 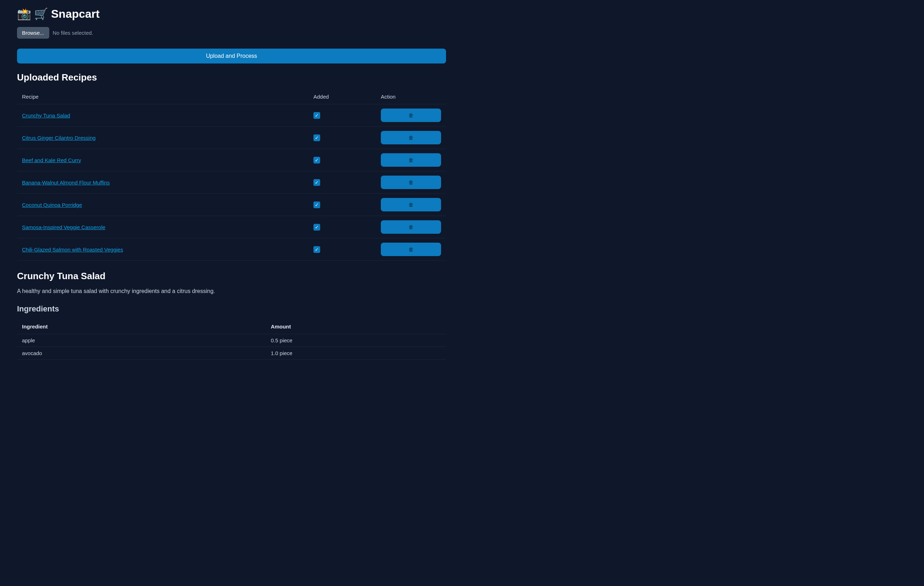 I want to click on recipes-table: Recipe Added Action Crunchy Tuna Salad✓🗑…, so click(x=231, y=175).